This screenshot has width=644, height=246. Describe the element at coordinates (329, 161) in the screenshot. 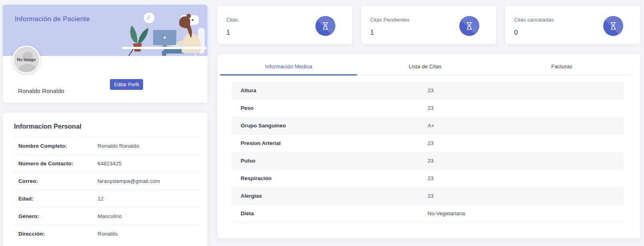

I see `medical-row-label: Pulso` at that location.